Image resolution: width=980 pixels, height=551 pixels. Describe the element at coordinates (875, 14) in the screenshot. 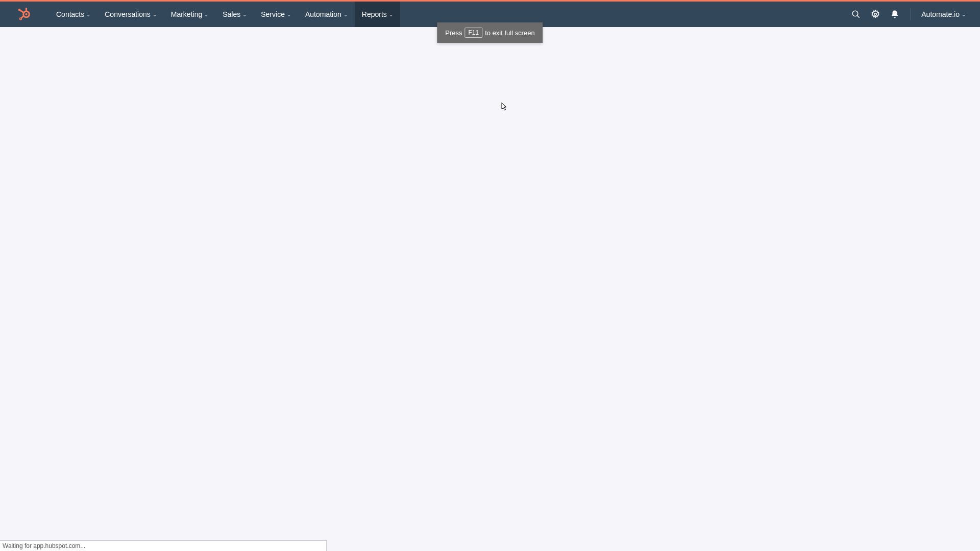

I see `gear-icon` at that location.